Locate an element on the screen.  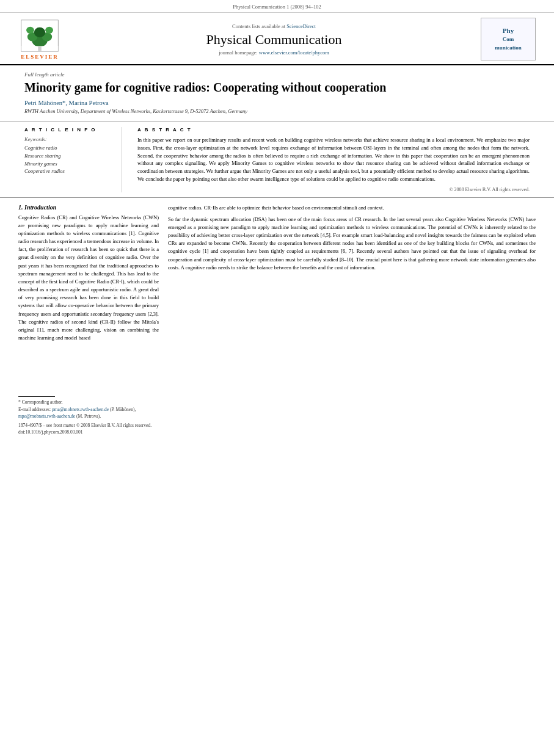
contents-line: Contents lists available at ScienceDirec… is located at coordinates (274, 26).